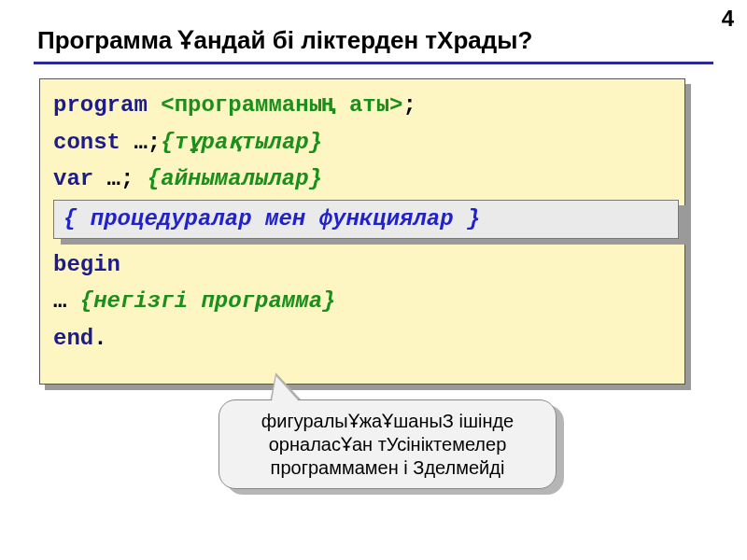 The width and height of the screenshot is (747, 560). What do you see at coordinates (120, 179) in the screenshot?
I see `var-ellipsis: …;` at bounding box center [120, 179].